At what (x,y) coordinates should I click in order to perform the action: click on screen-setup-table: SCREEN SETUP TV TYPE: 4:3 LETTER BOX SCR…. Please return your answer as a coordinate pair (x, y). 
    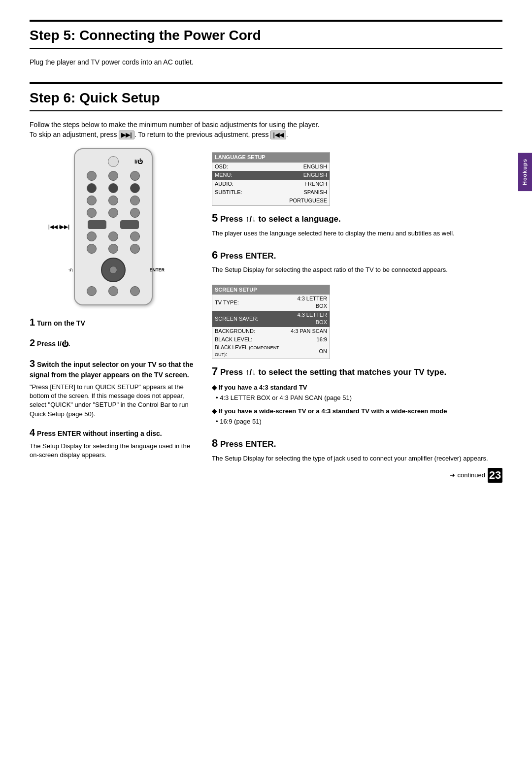
    Looking at the image, I should click on (271, 322).